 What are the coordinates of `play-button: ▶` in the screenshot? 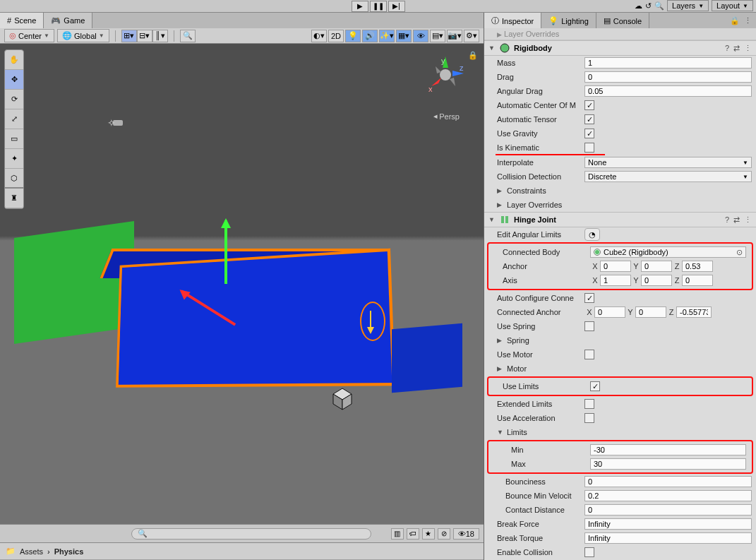 It's located at (360, 6).